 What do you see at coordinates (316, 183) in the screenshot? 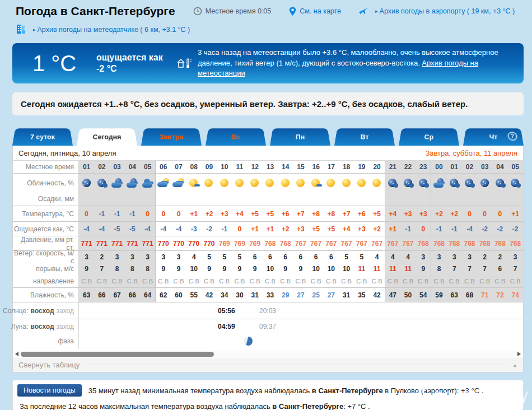
I see `sun-cloud-weather-icon` at bounding box center [316, 183].